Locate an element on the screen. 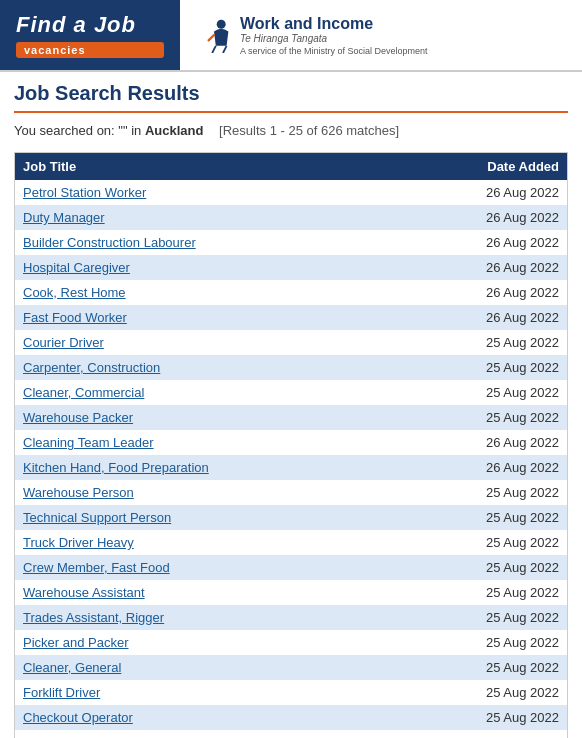  job-title-cell: Courier Driver is located at coordinates (206, 342).